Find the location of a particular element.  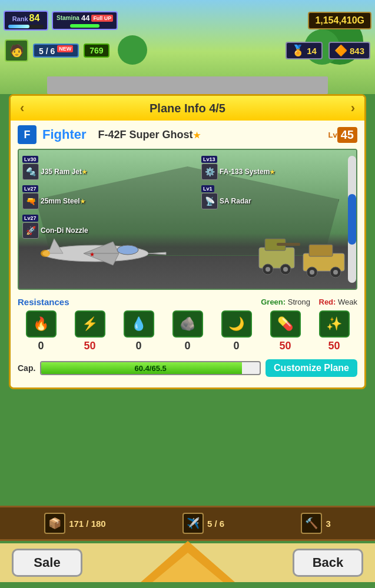

rank-label: Rank is located at coordinates (20, 19).